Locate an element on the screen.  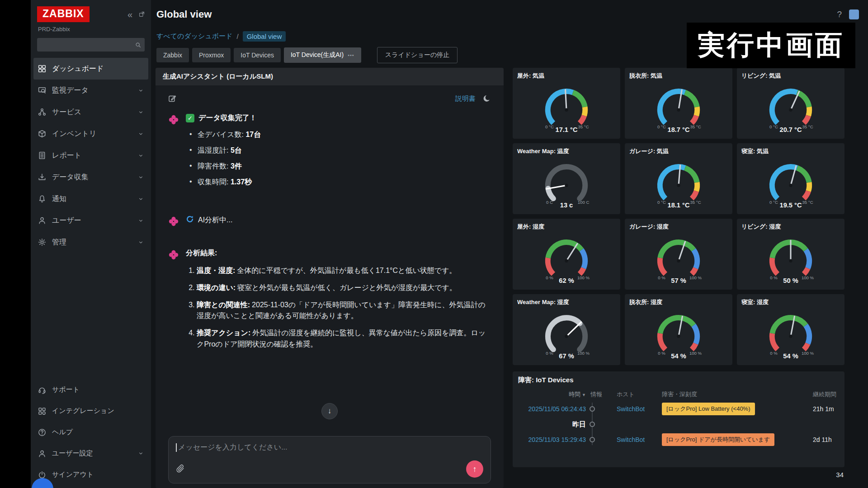
tab-Proxmox: Proxmox is located at coordinates (212, 55).